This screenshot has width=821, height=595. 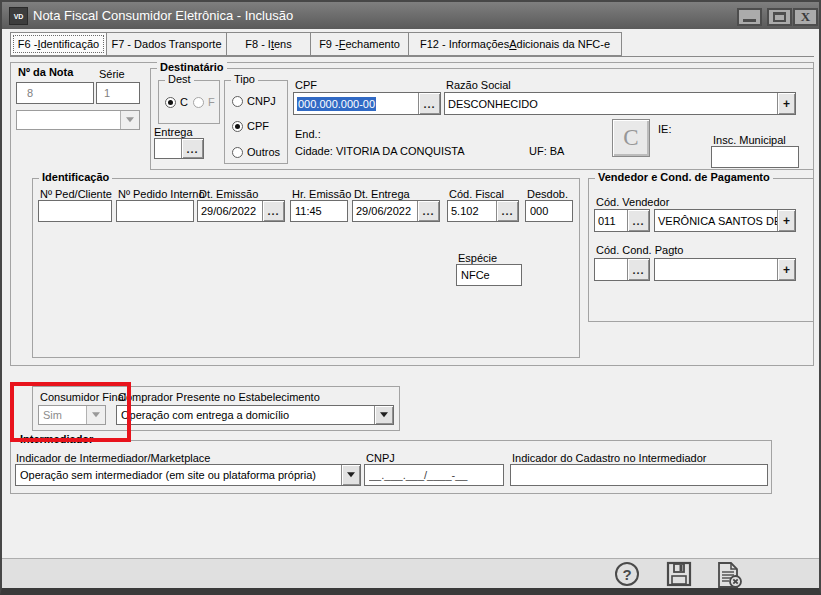 I want to click on close-button: X, so click(x=806, y=17).